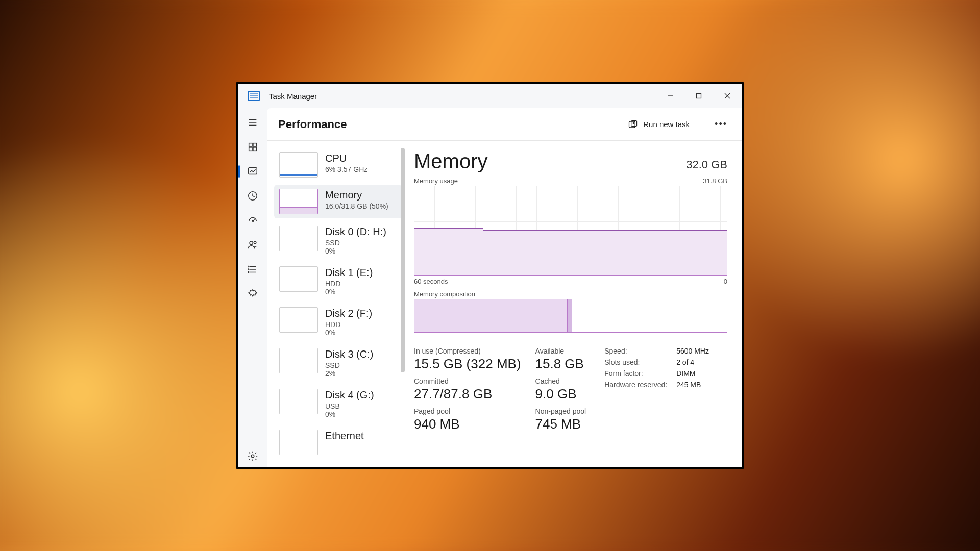 The height and width of the screenshot is (551, 980). Describe the element at coordinates (721, 124) in the screenshot. I see `more-options-button: •••` at that location.